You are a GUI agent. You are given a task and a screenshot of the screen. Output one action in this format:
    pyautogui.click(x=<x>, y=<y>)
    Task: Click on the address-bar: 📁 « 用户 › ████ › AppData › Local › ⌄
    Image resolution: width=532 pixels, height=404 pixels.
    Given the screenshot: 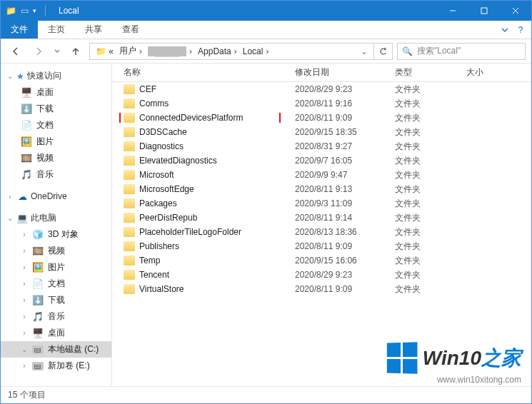 What is the action you would take?
    pyautogui.click(x=231, y=51)
    